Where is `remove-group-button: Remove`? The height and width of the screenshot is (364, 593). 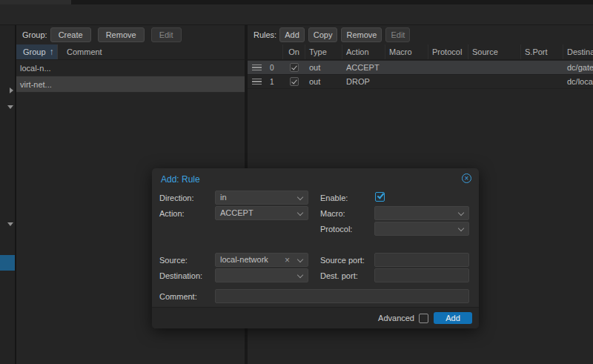 remove-group-button: Remove is located at coordinates (122, 35).